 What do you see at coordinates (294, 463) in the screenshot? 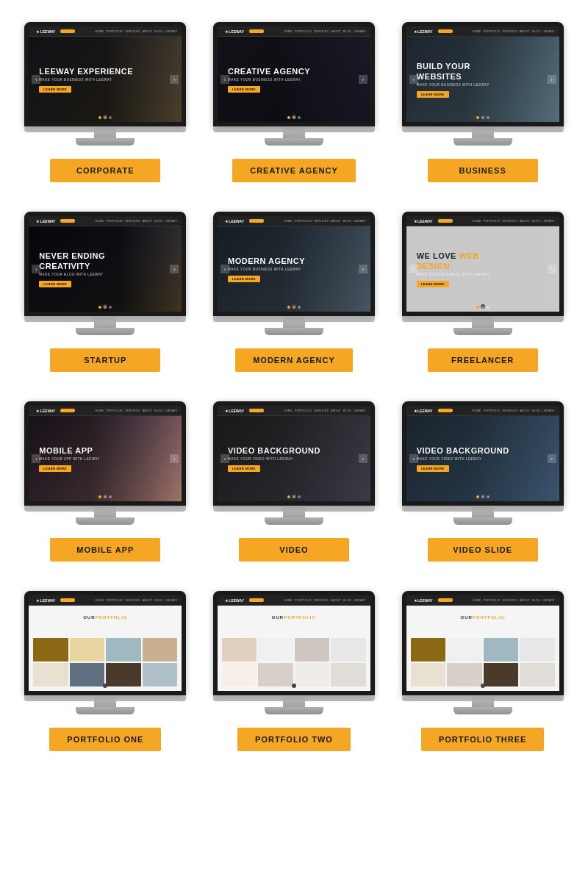
I see `monitor-video: ★ LEEWAYHOMEPORTFOLIOSERVICESABOUTBLOGLI…` at bounding box center [294, 463].